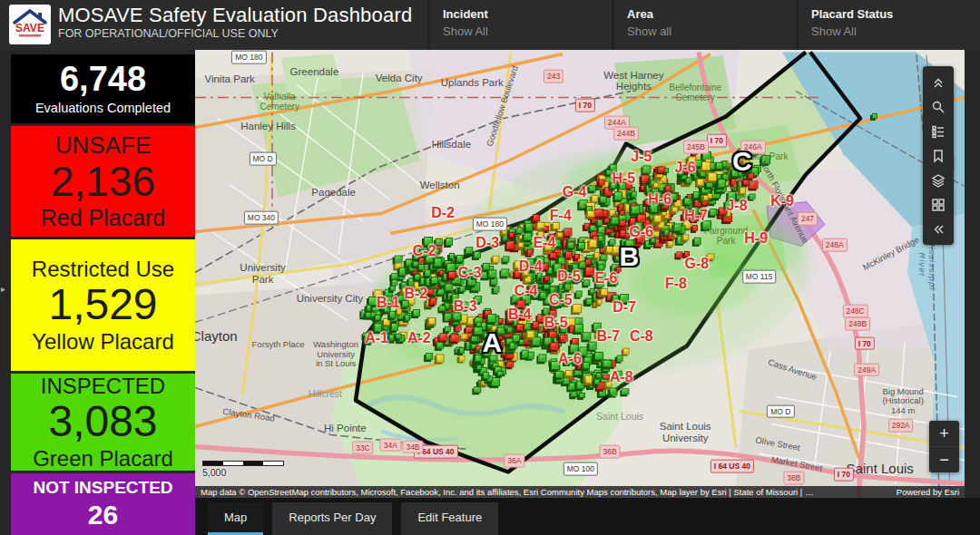  What do you see at coordinates (487, 243) in the screenshot?
I see `zone-label-d-3: D-3` at bounding box center [487, 243].